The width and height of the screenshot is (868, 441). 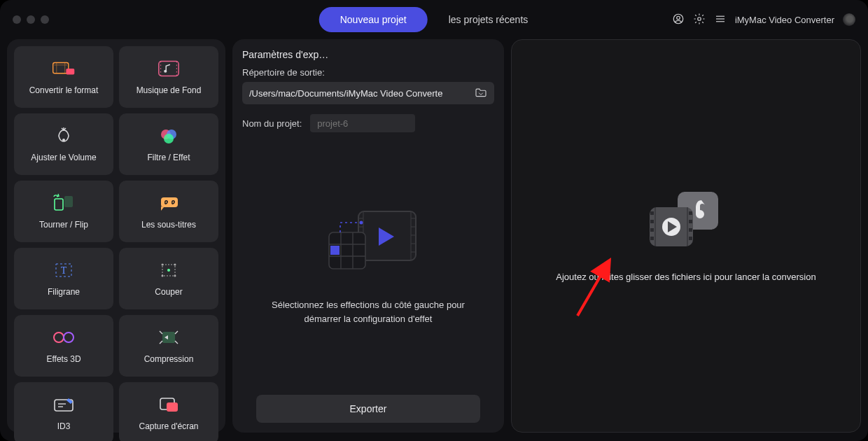 What do you see at coordinates (17, 20) in the screenshot?
I see `close-window-button` at bounding box center [17, 20].